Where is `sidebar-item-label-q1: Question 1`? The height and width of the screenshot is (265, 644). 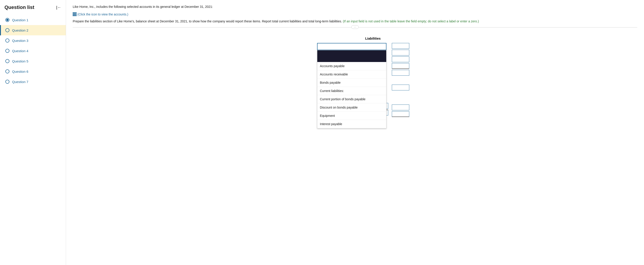 sidebar-item-label-q1: Question 1 is located at coordinates (20, 20).